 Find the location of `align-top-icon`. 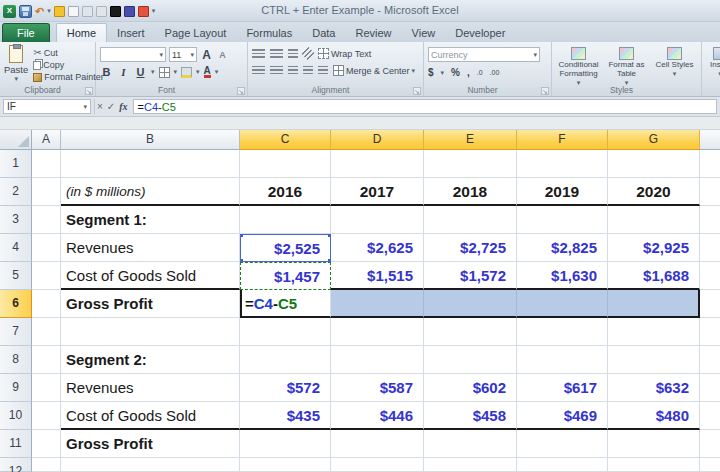

align-top-icon is located at coordinates (258, 54).